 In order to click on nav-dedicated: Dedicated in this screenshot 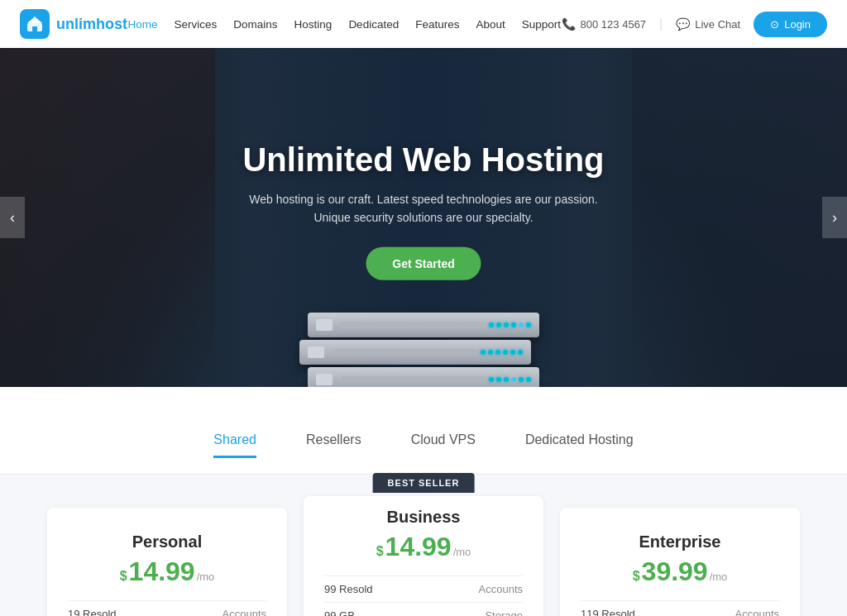, I will do `click(374, 25)`.